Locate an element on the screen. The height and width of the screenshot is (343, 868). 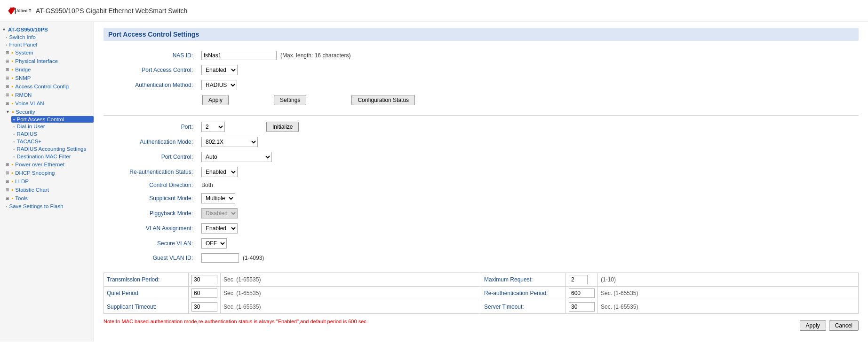
nas-id-control: (Max. length: 16 characters) is located at coordinates (276, 55).